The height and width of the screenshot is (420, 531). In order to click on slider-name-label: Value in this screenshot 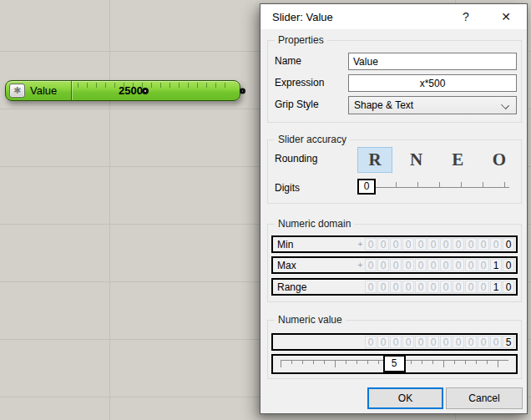, I will do `click(43, 90)`.